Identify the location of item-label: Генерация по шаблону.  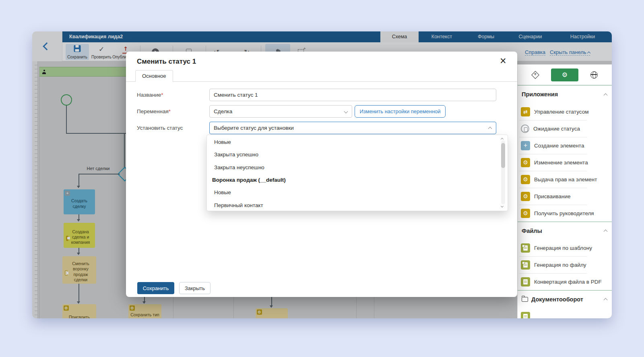
(563, 248).